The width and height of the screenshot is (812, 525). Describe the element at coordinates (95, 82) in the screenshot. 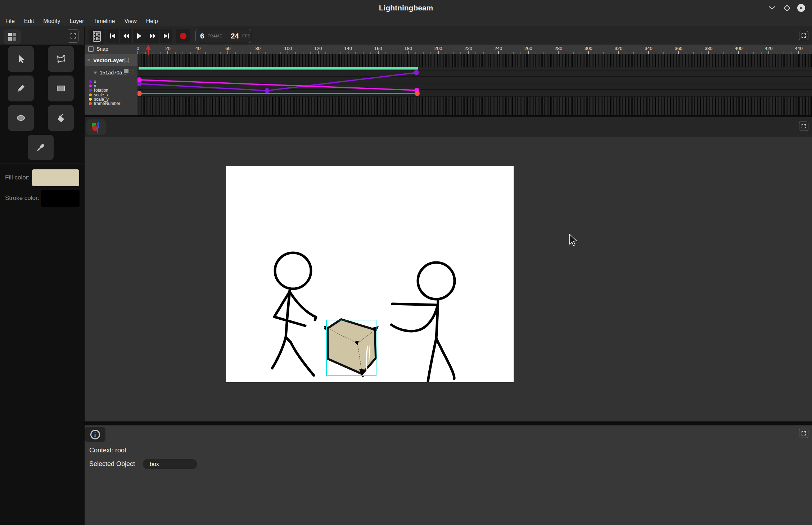

I see `property-label: x` at that location.